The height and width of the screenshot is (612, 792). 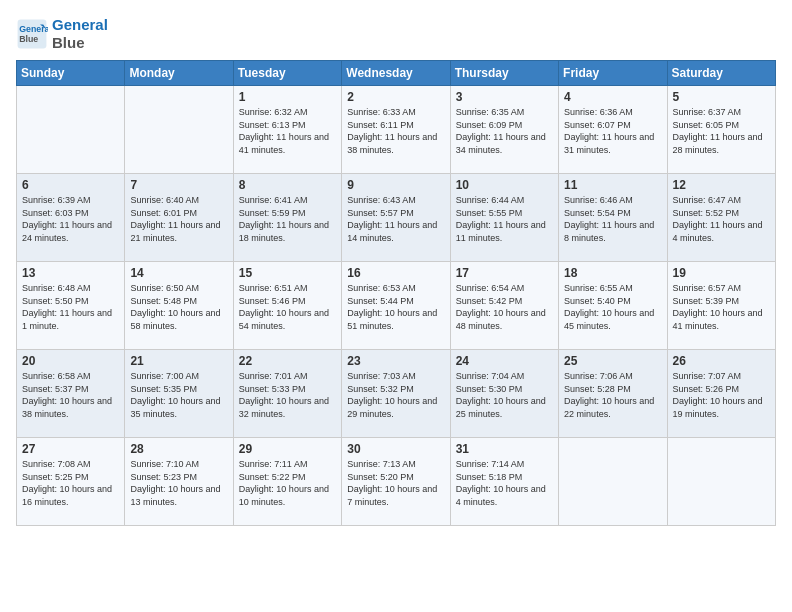 What do you see at coordinates (396, 361) in the screenshot?
I see `day-number: 23` at bounding box center [396, 361].